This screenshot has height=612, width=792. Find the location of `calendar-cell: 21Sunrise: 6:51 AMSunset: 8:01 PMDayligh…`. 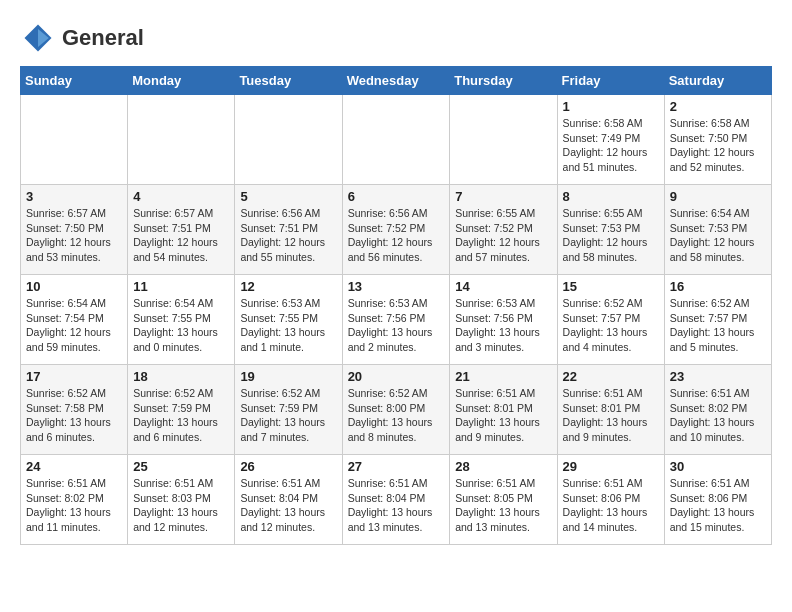

calendar-cell: 21Sunrise: 6:51 AMSunset: 8:01 PMDayligh… is located at coordinates (504, 410).